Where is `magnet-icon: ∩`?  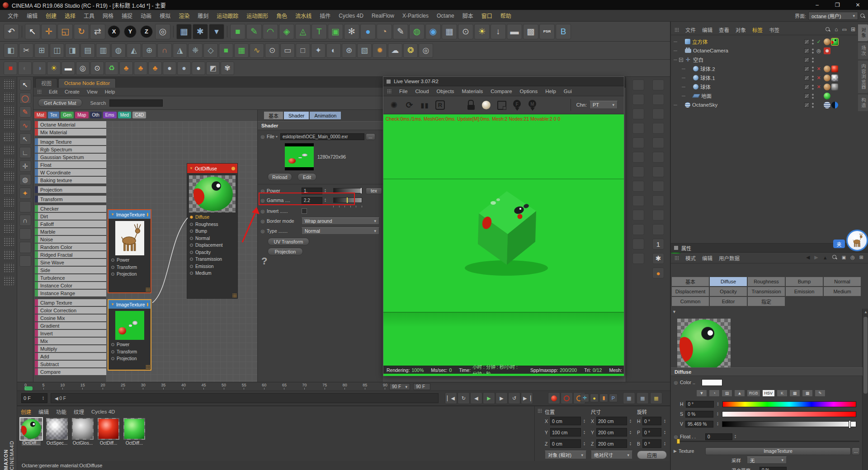
magnet-icon: ∩ is located at coordinates (165, 51).